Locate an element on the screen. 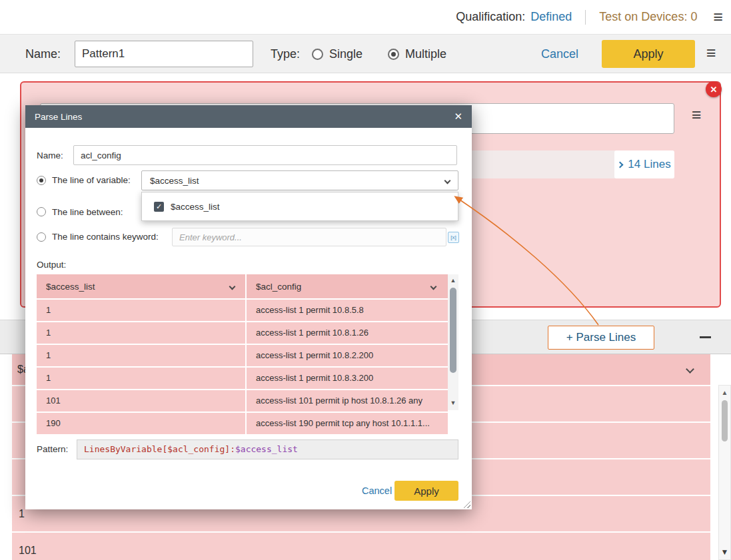  parse-lines-button: + Parse Lines is located at coordinates (601, 338).